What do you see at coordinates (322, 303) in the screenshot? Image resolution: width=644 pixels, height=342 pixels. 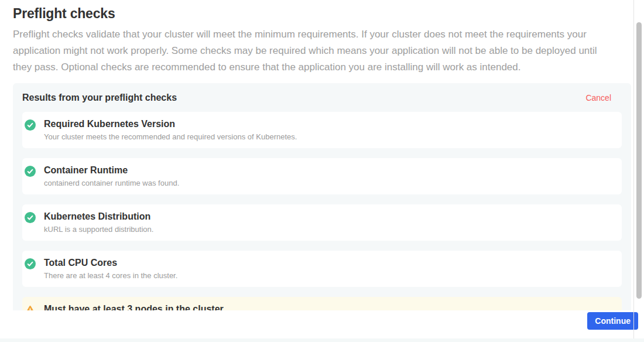 I see `check-row-node-count-warning: Must have at least 3 nodes in the cluste…` at bounding box center [322, 303].